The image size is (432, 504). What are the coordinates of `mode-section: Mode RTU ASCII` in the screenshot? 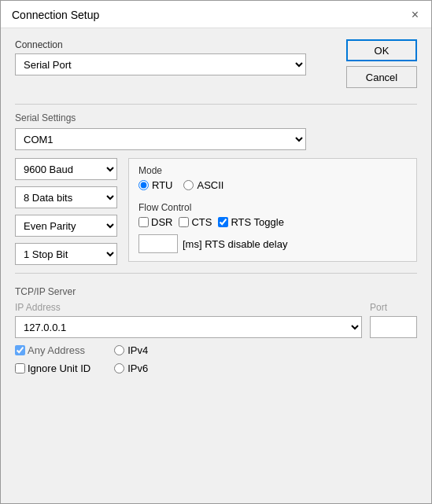 It's located at (272, 181).